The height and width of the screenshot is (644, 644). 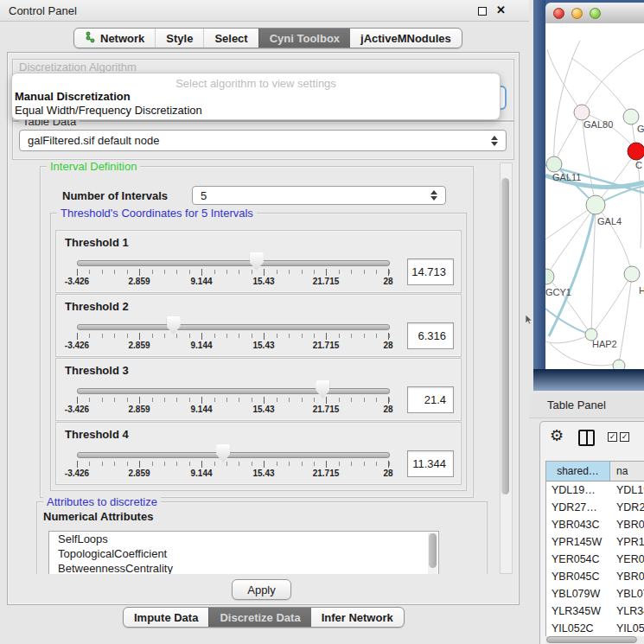 What do you see at coordinates (114, 38) in the screenshot?
I see `tab-network: Network` at bounding box center [114, 38].